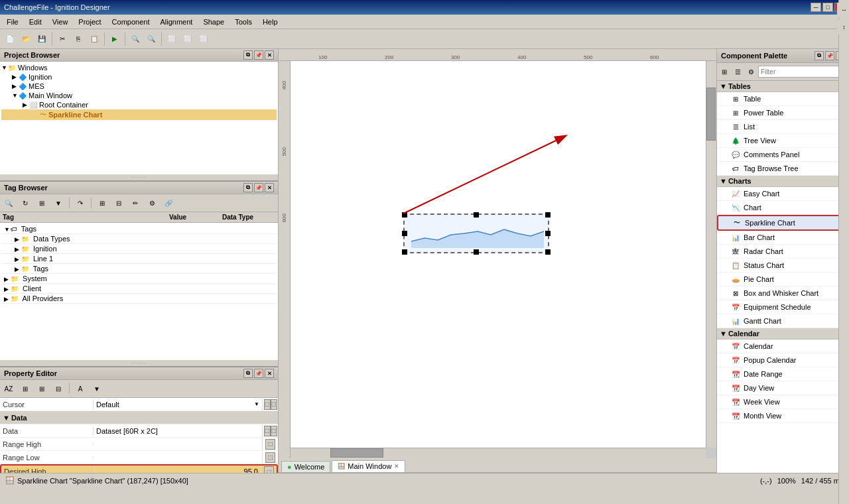 This screenshot has width=849, height=504. Describe the element at coordinates (783, 308) in the screenshot. I see `palette-item-equipment-schedule: 📅 Equipment Schedule` at that location.